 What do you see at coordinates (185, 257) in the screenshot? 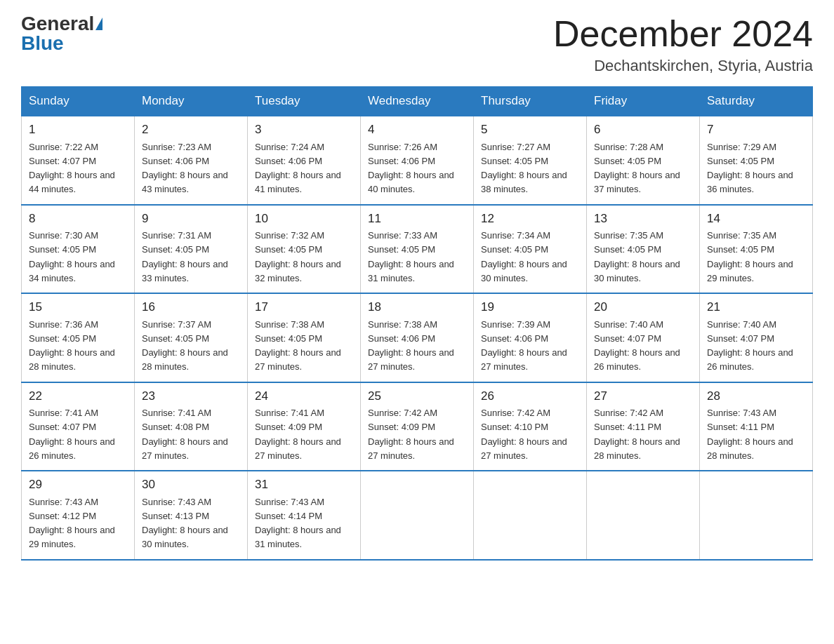
I see `day-info: Sunrise: 7:31 AMSunset: 4:05 PMDaylight:…` at bounding box center [185, 257].